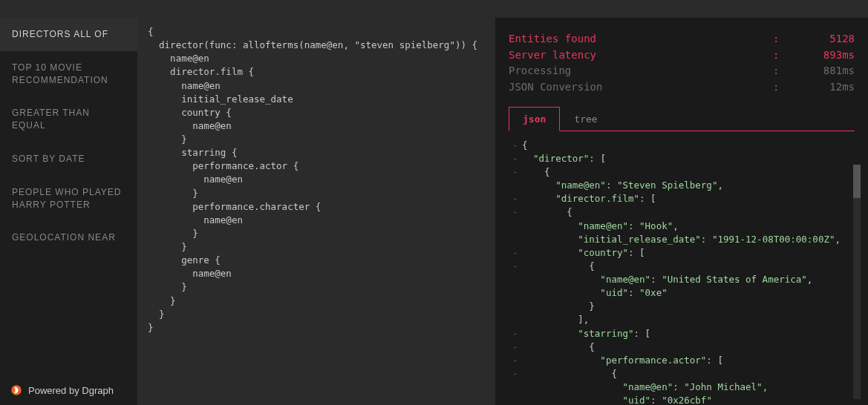 The height and width of the screenshot is (405, 868). What do you see at coordinates (857, 181) in the screenshot?
I see `scrollbar-thumb` at bounding box center [857, 181].